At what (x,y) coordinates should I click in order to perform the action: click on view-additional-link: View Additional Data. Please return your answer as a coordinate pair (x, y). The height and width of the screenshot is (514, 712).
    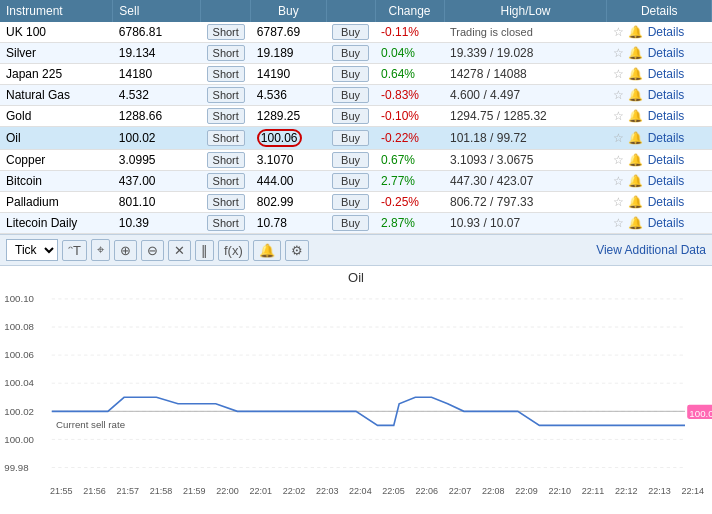
    Looking at the image, I should click on (651, 250).